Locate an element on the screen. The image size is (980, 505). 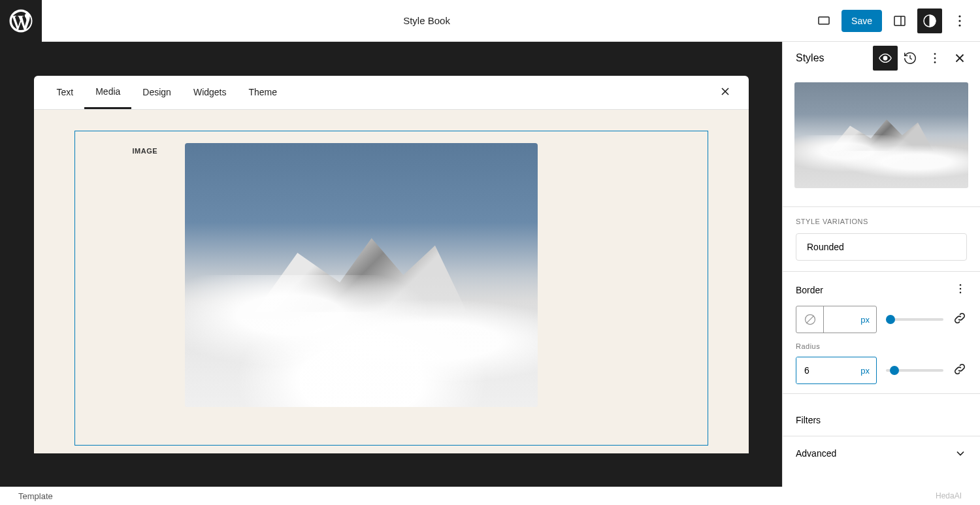
link-corners-button is located at coordinates (960, 370).